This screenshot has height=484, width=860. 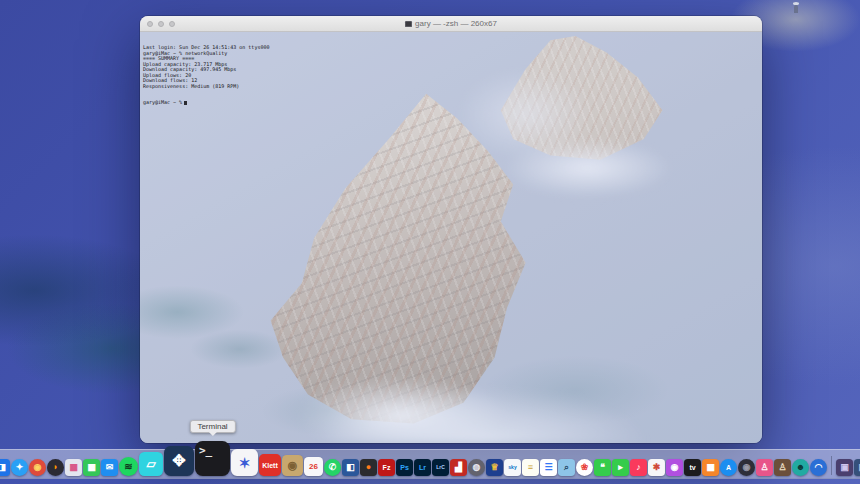 What do you see at coordinates (638, 468) in the screenshot?
I see `music-dock-icon: ♪` at bounding box center [638, 468].